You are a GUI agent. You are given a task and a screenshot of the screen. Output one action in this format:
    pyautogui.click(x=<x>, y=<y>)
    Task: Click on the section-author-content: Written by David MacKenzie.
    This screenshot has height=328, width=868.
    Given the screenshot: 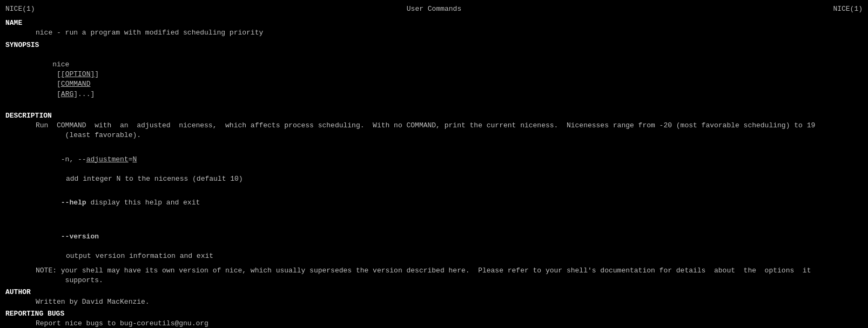 What is the action you would take?
    pyautogui.click(x=434, y=302)
    